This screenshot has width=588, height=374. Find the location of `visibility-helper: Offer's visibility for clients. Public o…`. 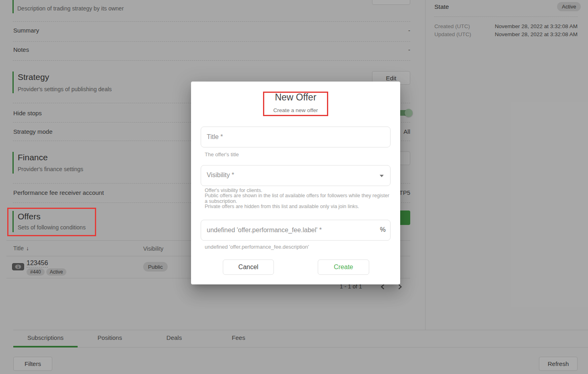

visibility-helper: Offer's visibility for clients. Public o… is located at coordinates (298, 199).